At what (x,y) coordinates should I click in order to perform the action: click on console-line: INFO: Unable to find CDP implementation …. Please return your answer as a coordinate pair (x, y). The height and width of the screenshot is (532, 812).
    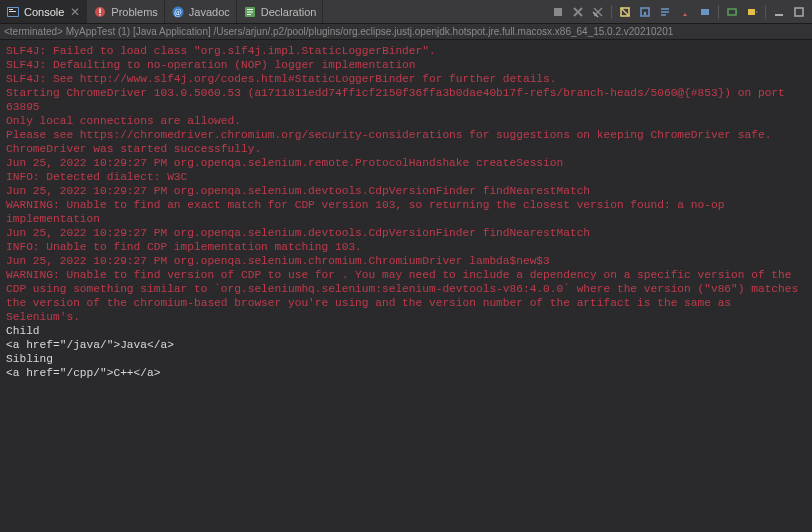
    Looking at the image, I should click on (406, 247).